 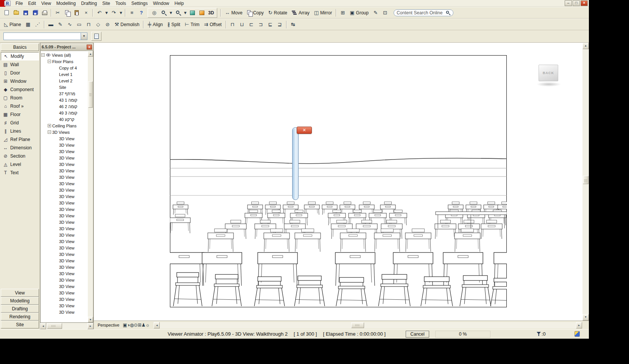 What do you see at coordinates (280, 25) in the screenshot?
I see `edit-cuts-button: ⊒` at bounding box center [280, 25].